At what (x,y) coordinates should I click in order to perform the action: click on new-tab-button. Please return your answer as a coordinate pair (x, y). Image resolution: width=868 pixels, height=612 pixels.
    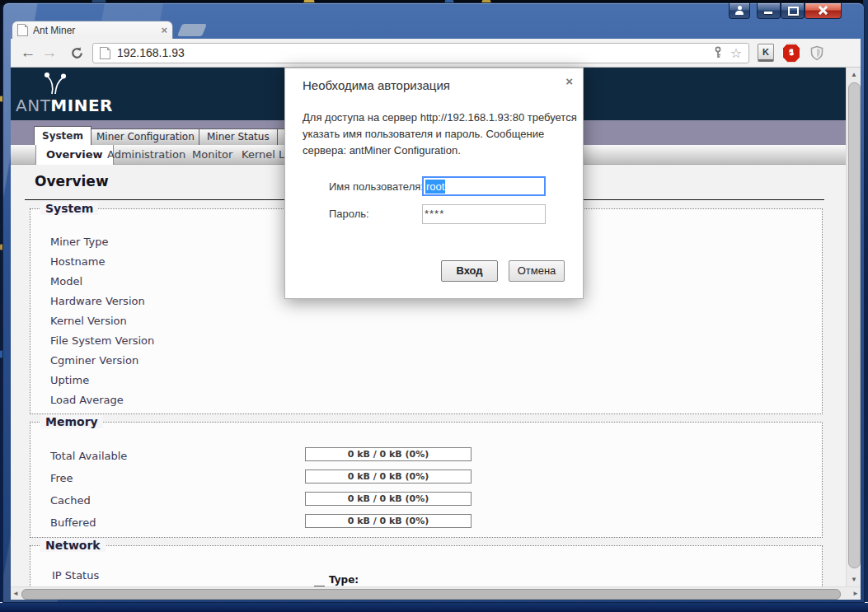
    Looking at the image, I should click on (192, 30).